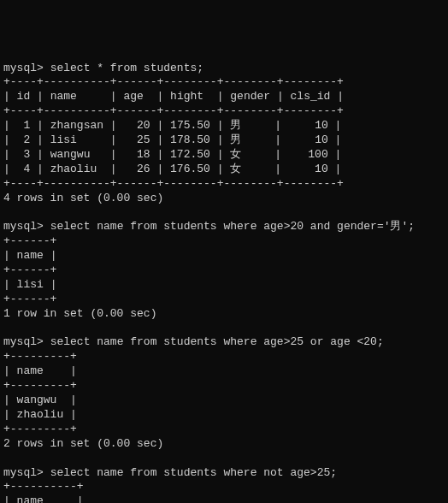 The width and height of the screenshot is (448, 503). What do you see at coordinates (77, 125) in the screenshot?
I see `cell: zhangsan` at bounding box center [77, 125].